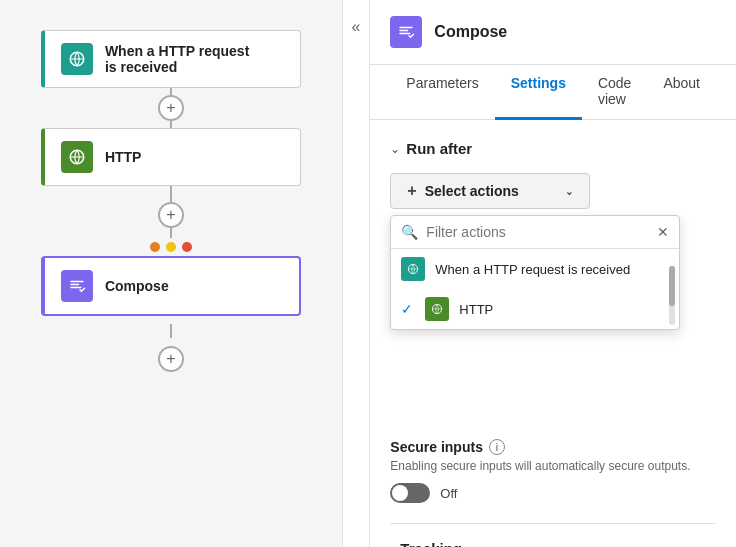 Image resolution: width=736 pixels, height=547 pixels. I want to click on dropdown-item-icon-green, so click(437, 309).